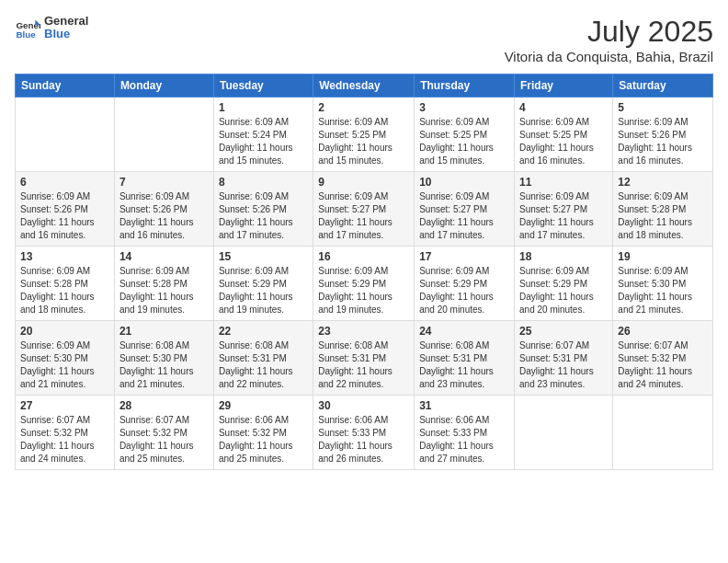 This screenshot has height=563, width=728. I want to click on calendar-cell: 11Sunrise: 6:09 AM Sunset: 5:27 PM Dayli…, so click(564, 210).